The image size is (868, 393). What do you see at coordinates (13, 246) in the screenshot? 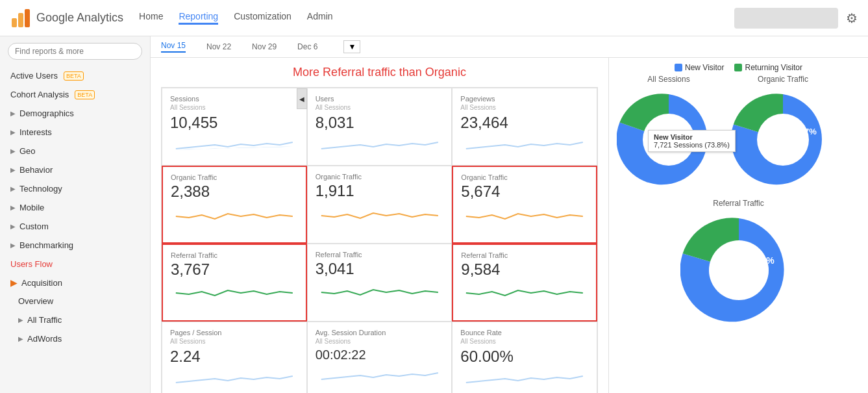
I see `benchmarking-arrow: ▶` at bounding box center [13, 246].